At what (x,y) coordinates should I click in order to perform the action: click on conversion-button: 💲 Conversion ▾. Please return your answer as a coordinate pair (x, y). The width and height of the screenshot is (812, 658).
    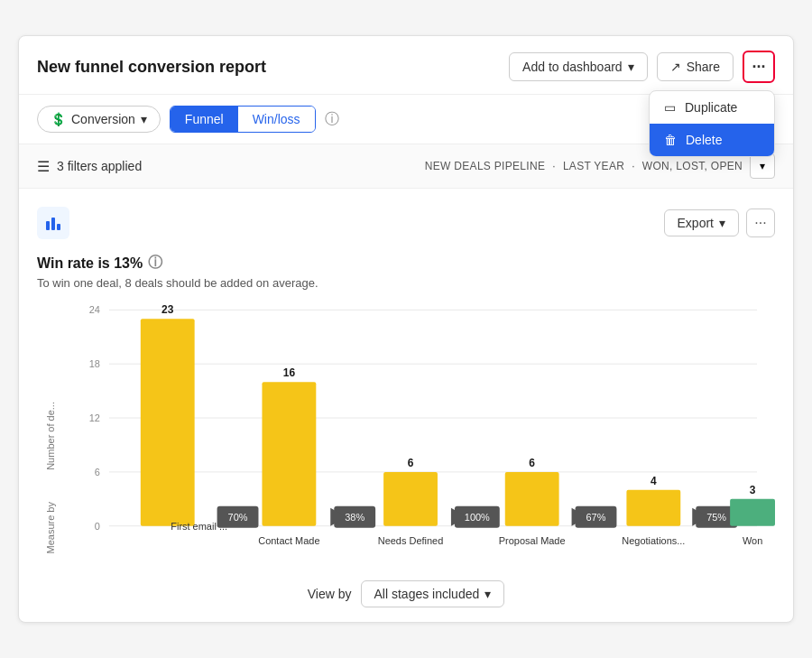
    Looking at the image, I should click on (99, 119).